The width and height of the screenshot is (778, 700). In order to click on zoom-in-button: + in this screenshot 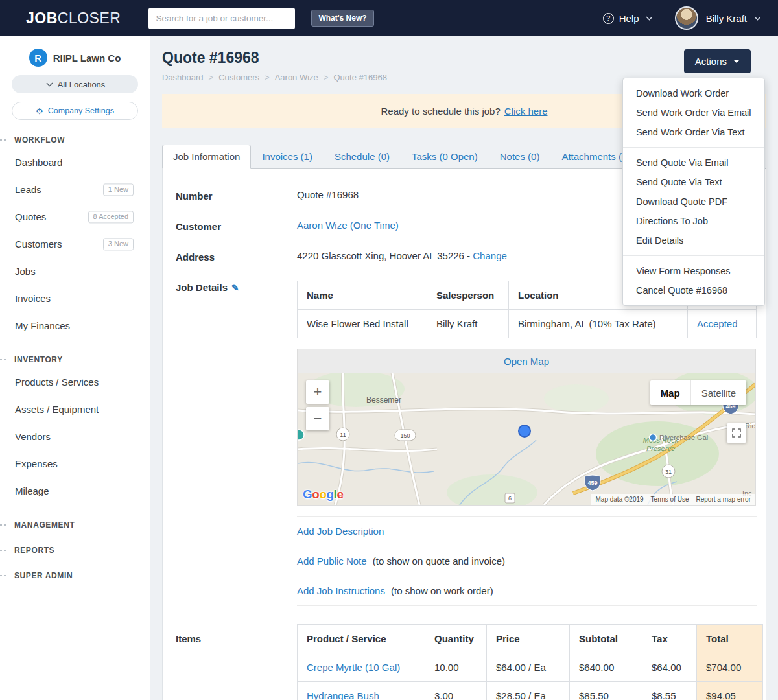, I will do `click(318, 392)`.